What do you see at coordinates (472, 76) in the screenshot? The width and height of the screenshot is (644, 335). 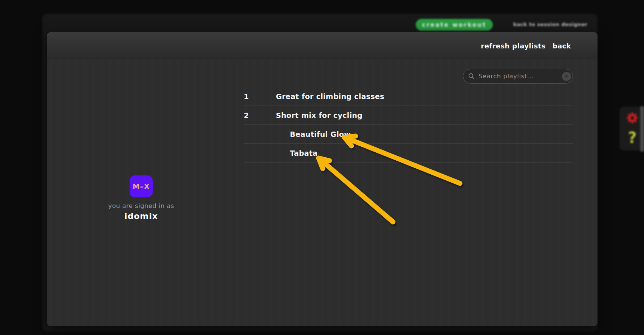 I see `search-icon` at bounding box center [472, 76].